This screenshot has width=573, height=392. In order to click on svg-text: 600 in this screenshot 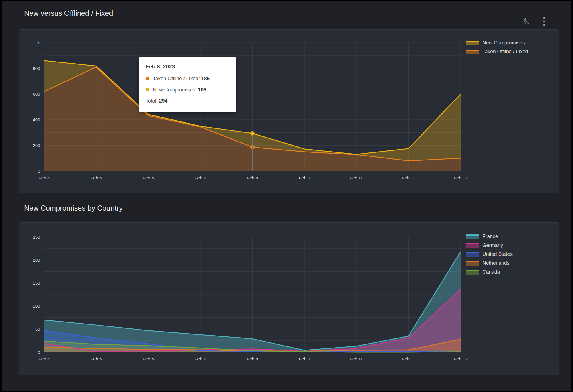, I will do `click(36, 94)`.